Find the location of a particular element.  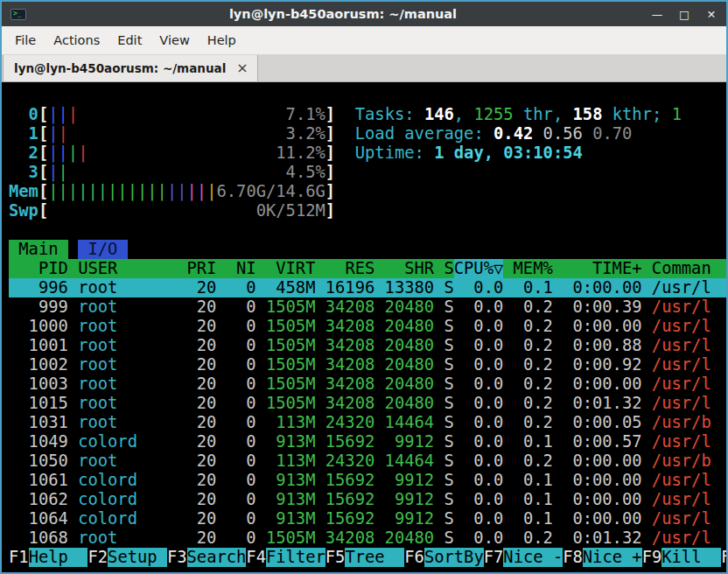

menu-item-help: Help is located at coordinates (222, 40).